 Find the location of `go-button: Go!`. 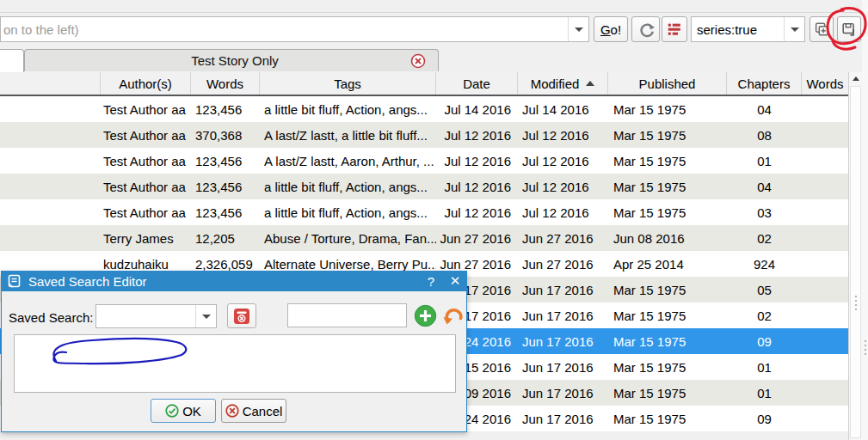

go-button: Go! is located at coordinates (611, 29).